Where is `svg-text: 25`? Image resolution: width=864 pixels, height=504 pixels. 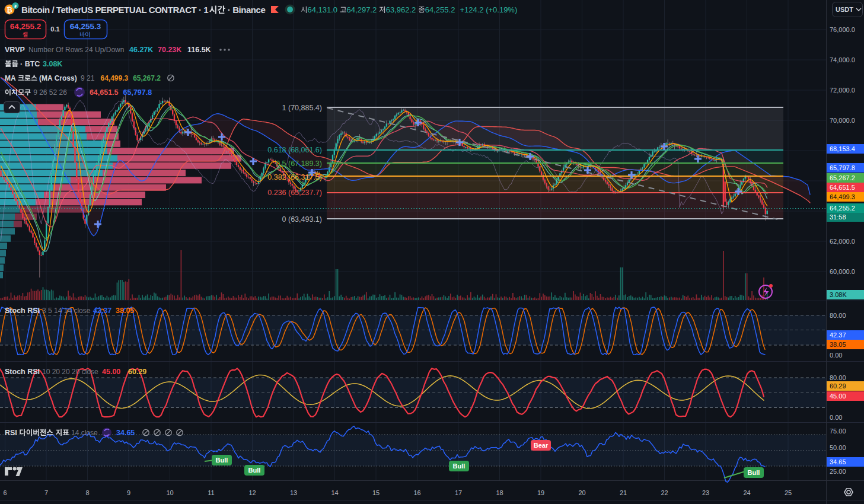 svg-text: 25 is located at coordinates (788, 493).